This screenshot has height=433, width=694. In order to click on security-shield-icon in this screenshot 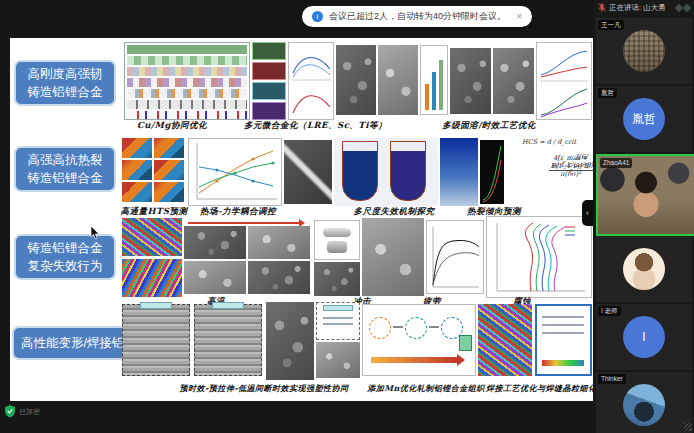, I will do `click(10, 412)`.